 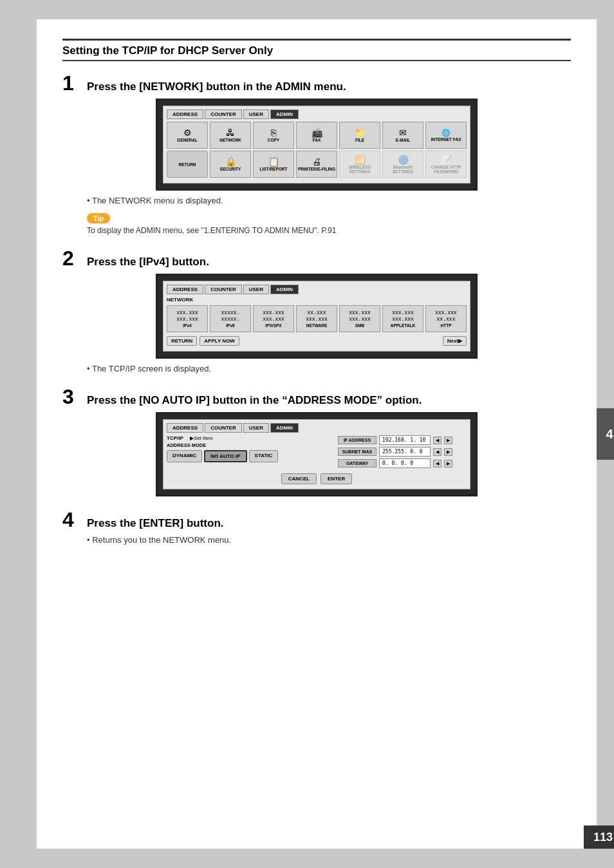 What do you see at coordinates (274, 316) in the screenshot?
I see `ipxspx-sym: xxx.xxxxxx.xxx` at bounding box center [274, 316].